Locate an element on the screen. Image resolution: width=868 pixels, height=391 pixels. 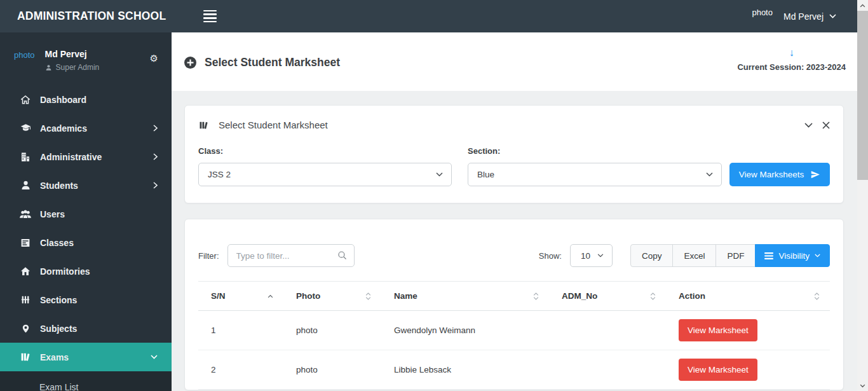
page-title: Select Student Marksheet is located at coordinates (272, 62).